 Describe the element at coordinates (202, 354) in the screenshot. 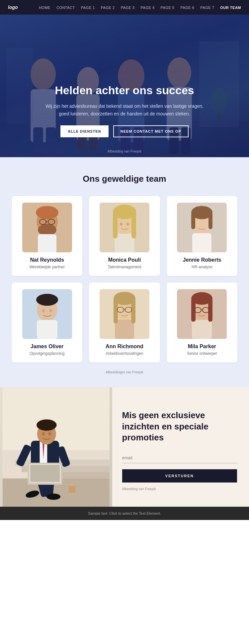

I see `team-role-6: Senior ontwerper` at that location.